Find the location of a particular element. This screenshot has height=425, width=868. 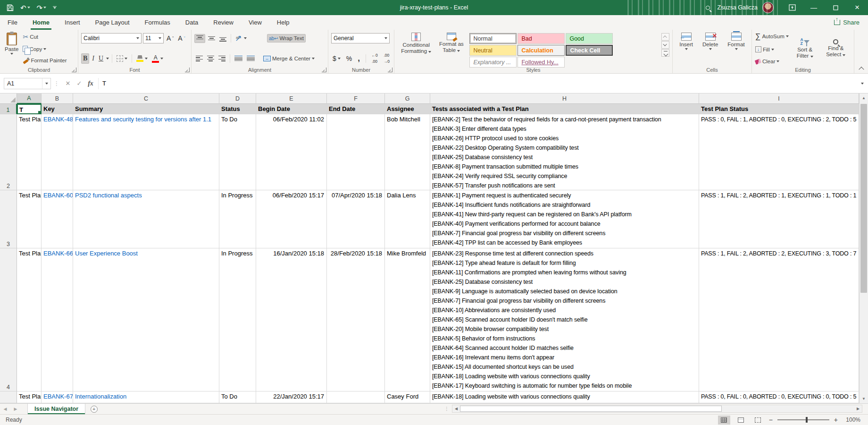

cell-end-date: 07/Apr/2020 15:18 is located at coordinates (356, 219).